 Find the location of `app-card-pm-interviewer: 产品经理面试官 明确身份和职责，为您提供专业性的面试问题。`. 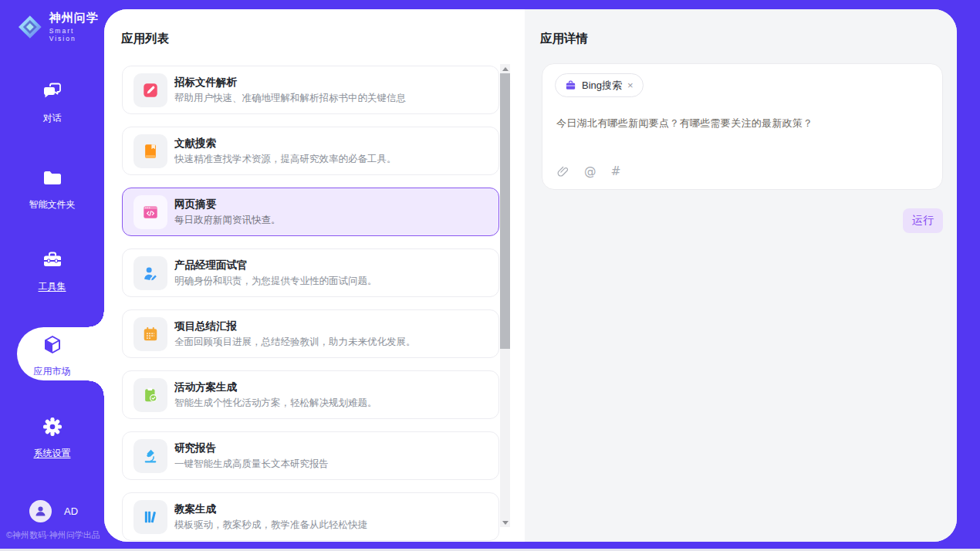

app-card-pm-interviewer: 产品经理面试官 明确身份和职责，为您提供专业性的面试问题。 is located at coordinates (310, 273).